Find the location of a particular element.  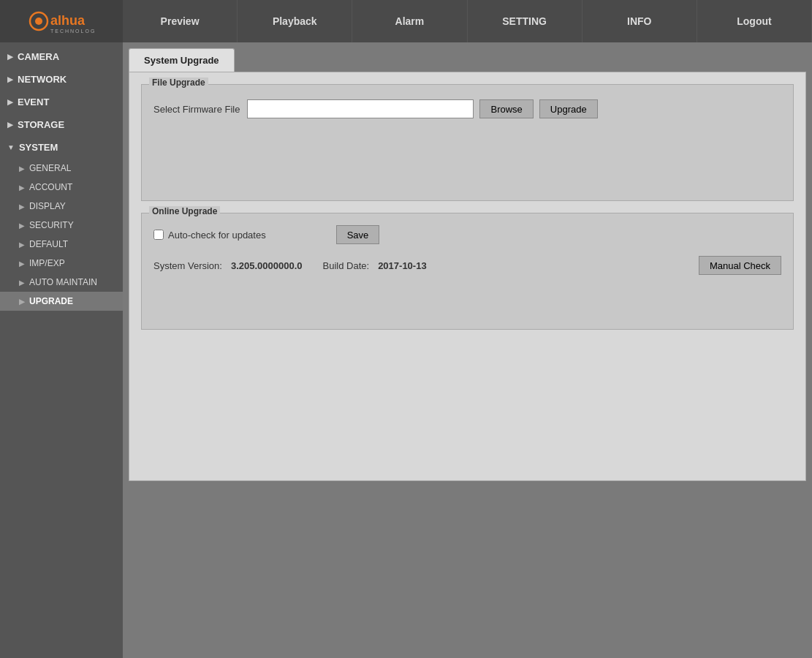

online-upgrade-row1: Auto-check for updates Save is located at coordinates (468, 232).